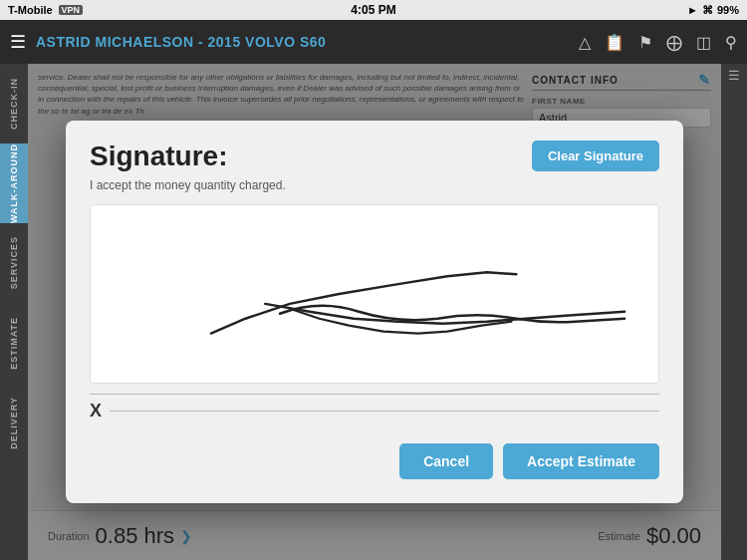 This screenshot has width=747, height=560. What do you see at coordinates (373, 10) in the screenshot?
I see `time-label: 4:05 PM` at bounding box center [373, 10].